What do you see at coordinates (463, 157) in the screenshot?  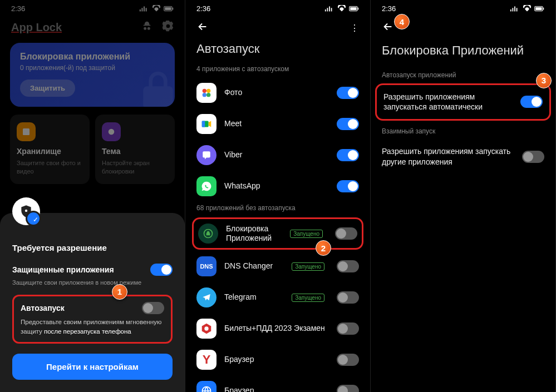 I see `allow-launch-others-row: Разрешить приложениям запускать другие п…` at bounding box center [463, 157].